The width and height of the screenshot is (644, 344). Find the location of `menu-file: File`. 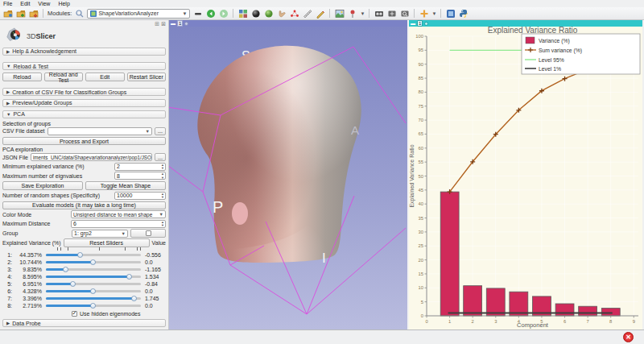

menu-file: File is located at coordinates (8, 3).